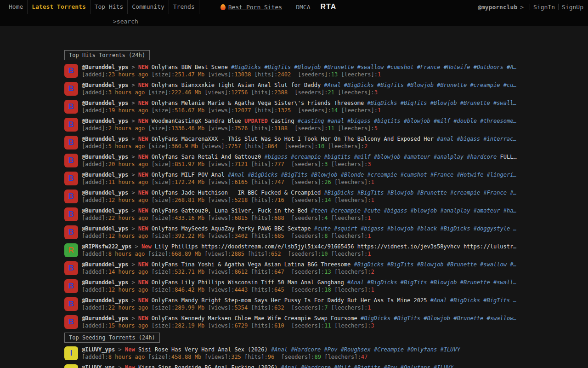 The height and width of the screenshot is (368, 588). What do you see at coordinates (502, 318) in the screenshot?
I see `torrent-tag: #swallow…` at bounding box center [502, 318].